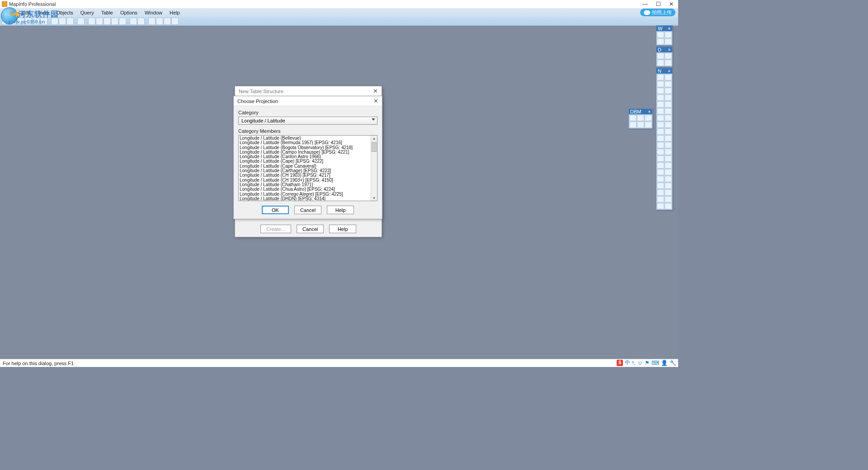 The image size is (868, 470). I want to click on tray-emoji-icon: ☺, so click(640, 363).